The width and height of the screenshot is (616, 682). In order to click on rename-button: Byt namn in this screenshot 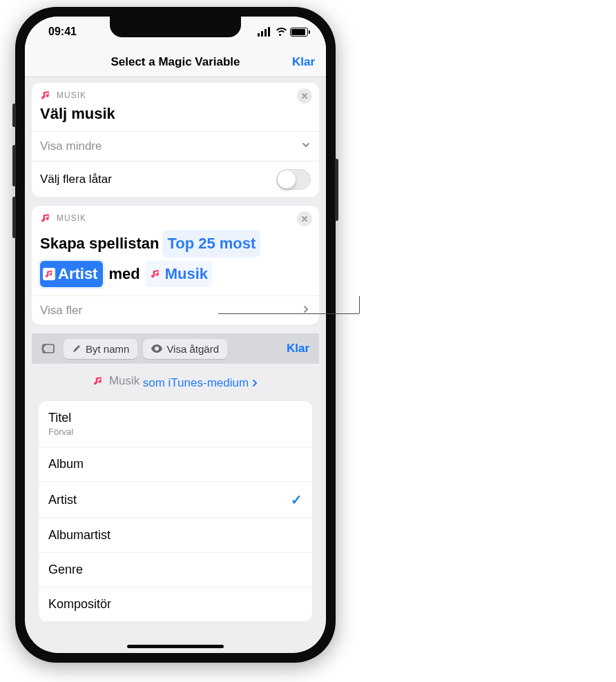, I will do `click(101, 349)`.